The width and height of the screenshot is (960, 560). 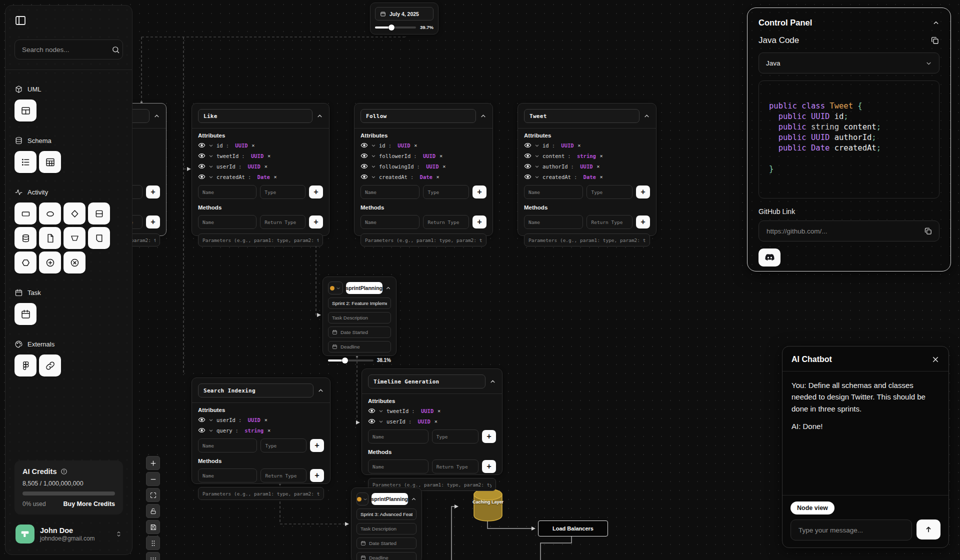 What do you see at coordinates (851, 530) in the screenshot?
I see `chat-message-input` at bounding box center [851, 530].